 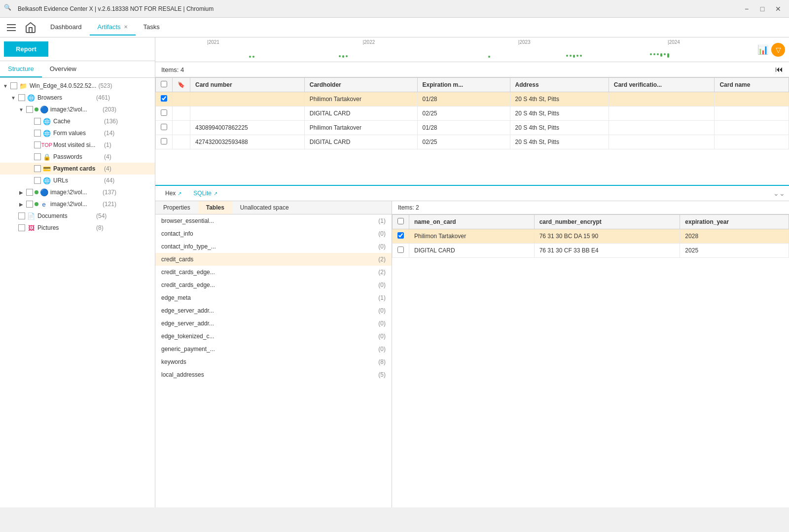 What do you see at coordinates (273, 362) in the screenshot?
I see `table-list-item: keywords(8)` at bounding box center [273, 362].